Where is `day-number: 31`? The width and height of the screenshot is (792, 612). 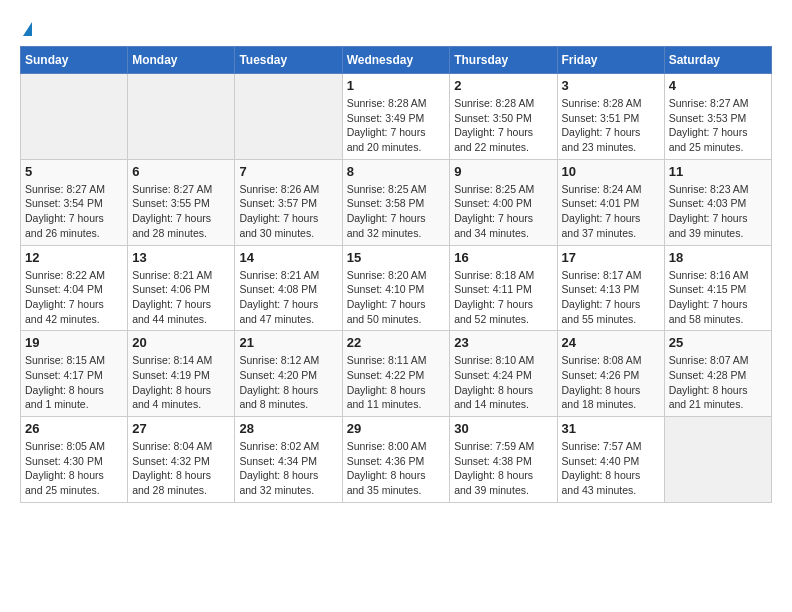
day-number: 31 is located at coordinates (611, 428).